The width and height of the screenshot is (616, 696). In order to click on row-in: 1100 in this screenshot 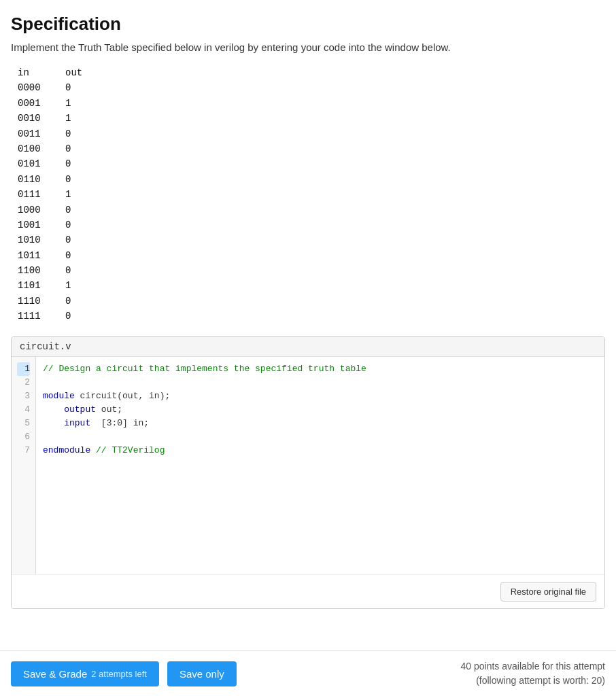, I will do `click(31, 271)`.